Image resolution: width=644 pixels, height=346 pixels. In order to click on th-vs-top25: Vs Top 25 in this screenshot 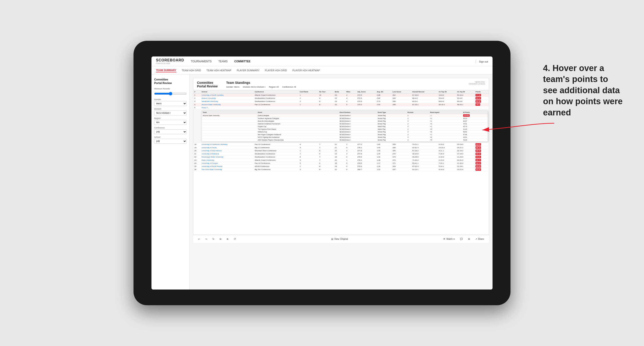, I will do `click(447, 92)`.